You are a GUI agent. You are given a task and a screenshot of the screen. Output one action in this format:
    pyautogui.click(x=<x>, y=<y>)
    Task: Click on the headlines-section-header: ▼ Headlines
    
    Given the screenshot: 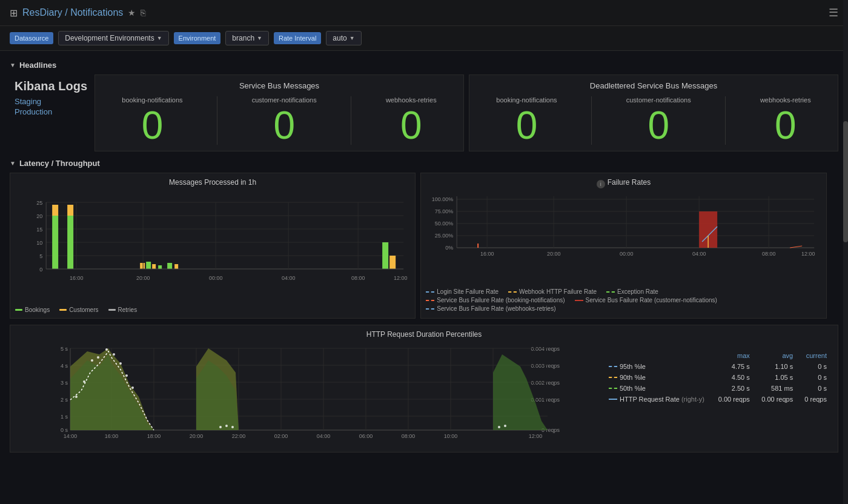 What is the action you would take?
    pyautogui.click(x=424, y=65)
    